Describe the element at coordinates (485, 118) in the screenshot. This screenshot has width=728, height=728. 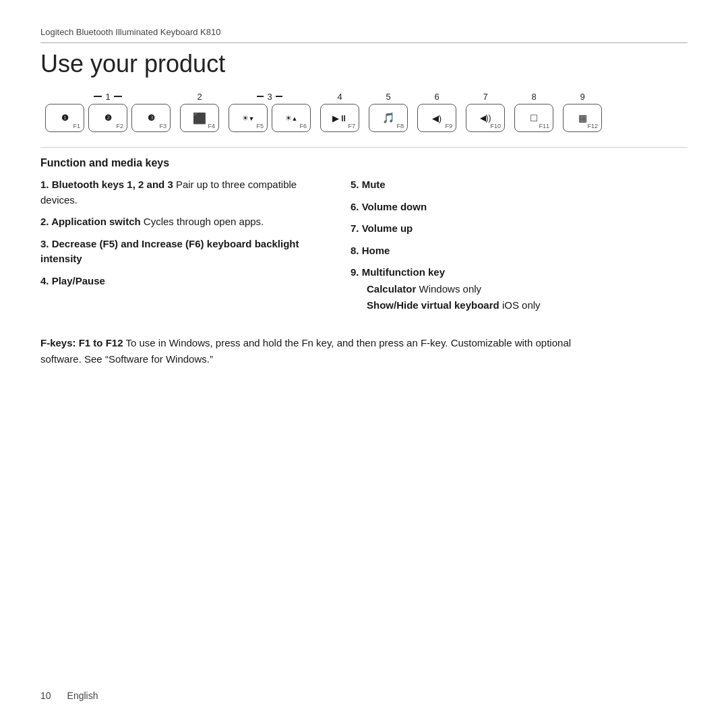
I see `key-f10: ◀)) F10` at that location.